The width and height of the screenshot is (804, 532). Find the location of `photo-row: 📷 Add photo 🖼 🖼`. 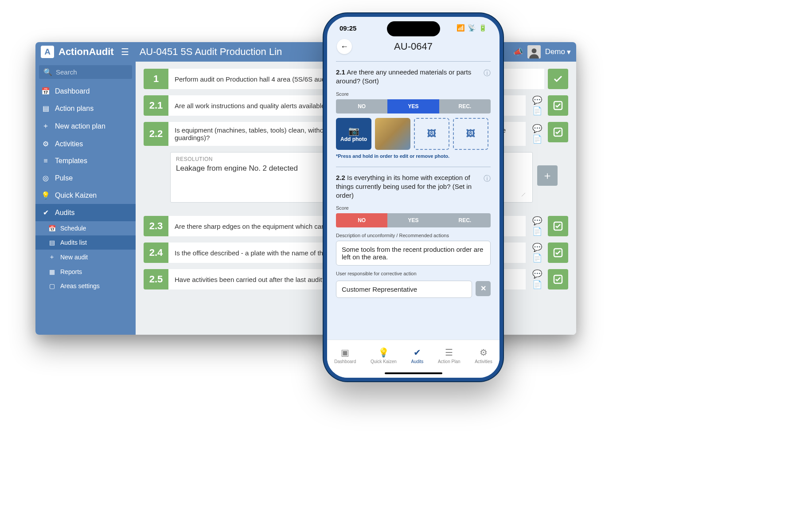

photo-row: 📷 Add photo 🖼 🖼 is located at coordinates (413, 134).